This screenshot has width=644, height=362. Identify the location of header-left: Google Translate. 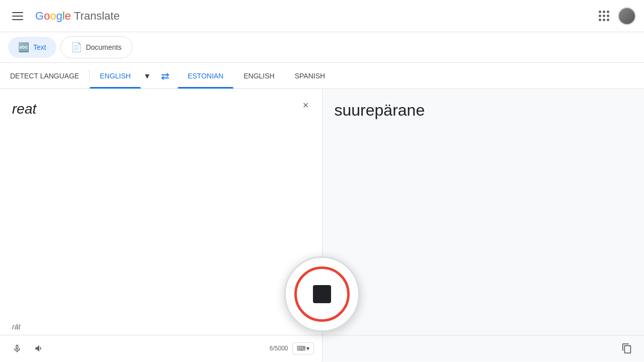
(64, 16).